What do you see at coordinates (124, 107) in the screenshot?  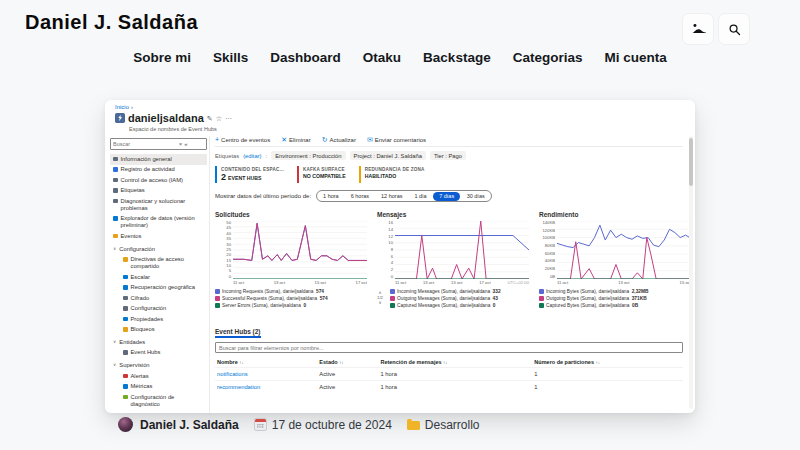 I see `breadcrumb: Inicio›` at bounding box center [124, 107].